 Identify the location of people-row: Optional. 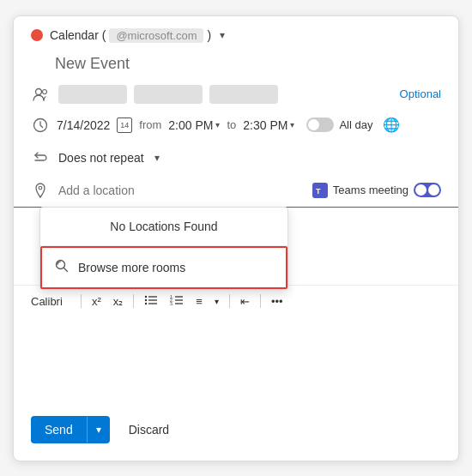
(236, 94).